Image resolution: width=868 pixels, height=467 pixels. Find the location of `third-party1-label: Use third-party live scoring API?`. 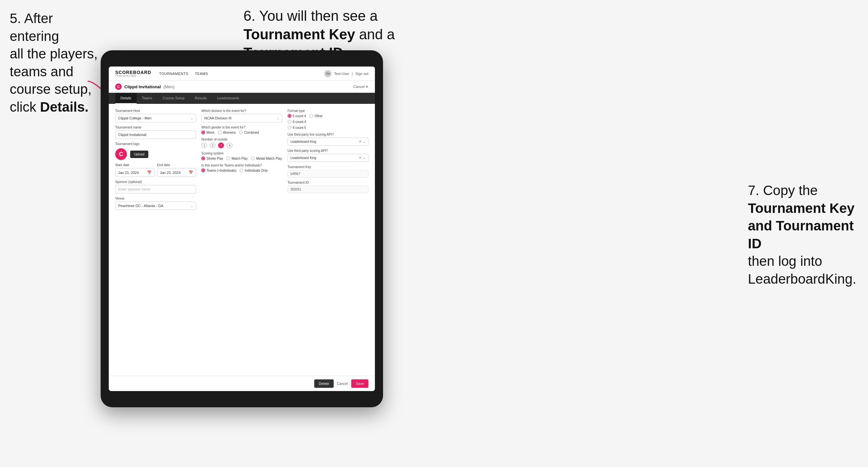

third-party1-label: Use third-party live scoring API? is located at coordinates (328, 135).